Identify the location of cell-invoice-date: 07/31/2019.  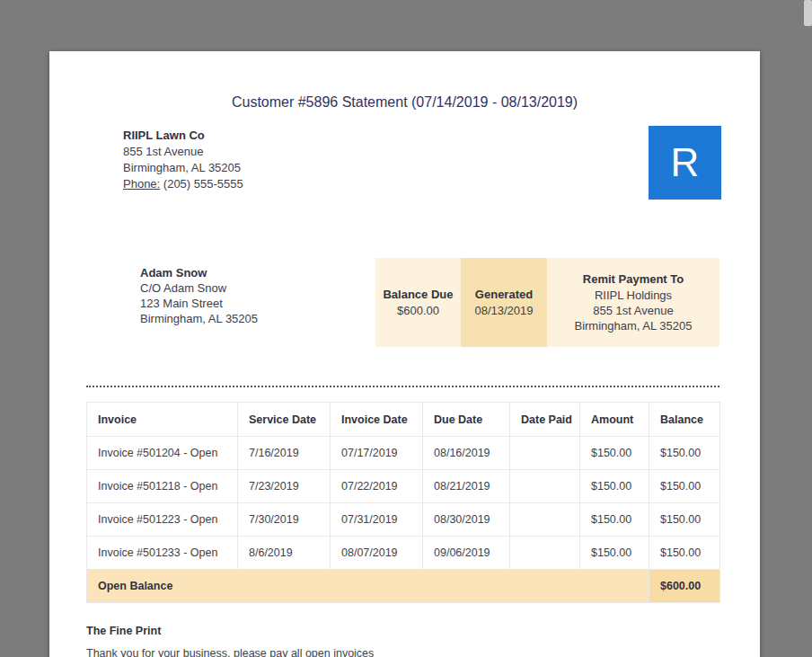
(377, 519).